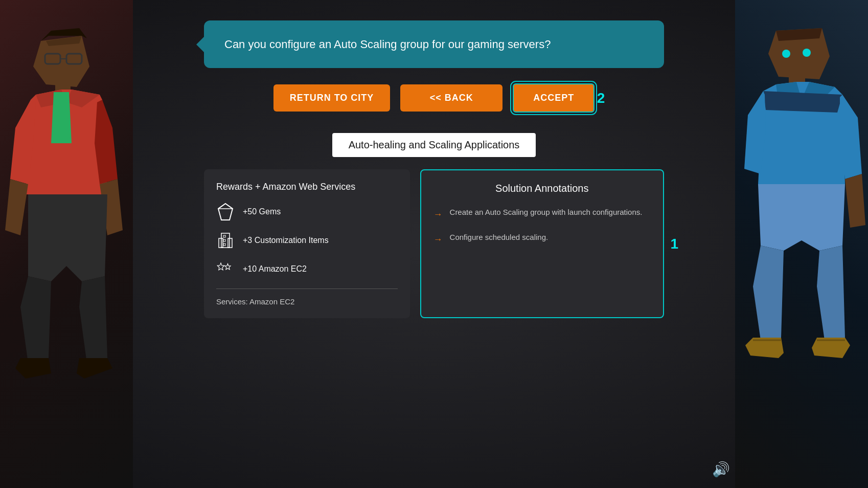 This screenshot has width=868, height=488. What do you see at coordinates (434, 44) in the screenshot?
I see `dialog-box: Can you configure an Auto Scaling group …` at bounding box center [434, 44].